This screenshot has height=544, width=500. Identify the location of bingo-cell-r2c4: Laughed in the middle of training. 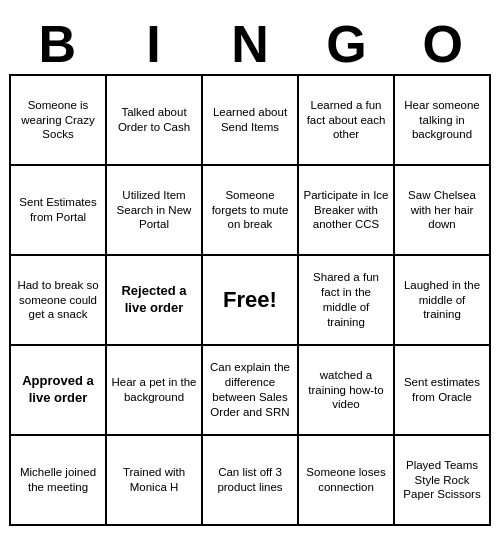
(443, 301).